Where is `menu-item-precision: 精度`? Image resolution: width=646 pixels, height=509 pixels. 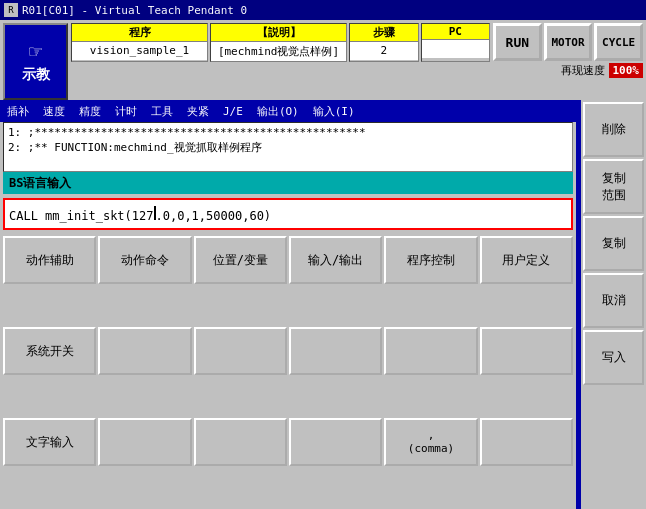
menu-item-precision: 精度 is located at coordinates (90, 112).